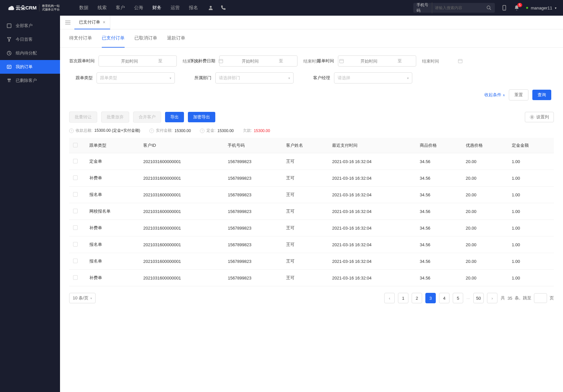 The image size is (563, 392). I want to click on nav-item: 公海, so click(139, 8).